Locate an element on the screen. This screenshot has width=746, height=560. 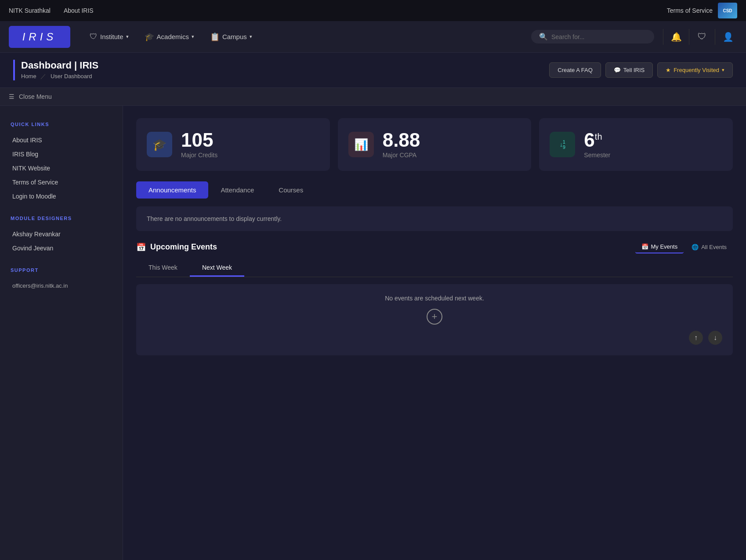
create-faq-button: Create A FAQ is located at coordinates (575, 70).